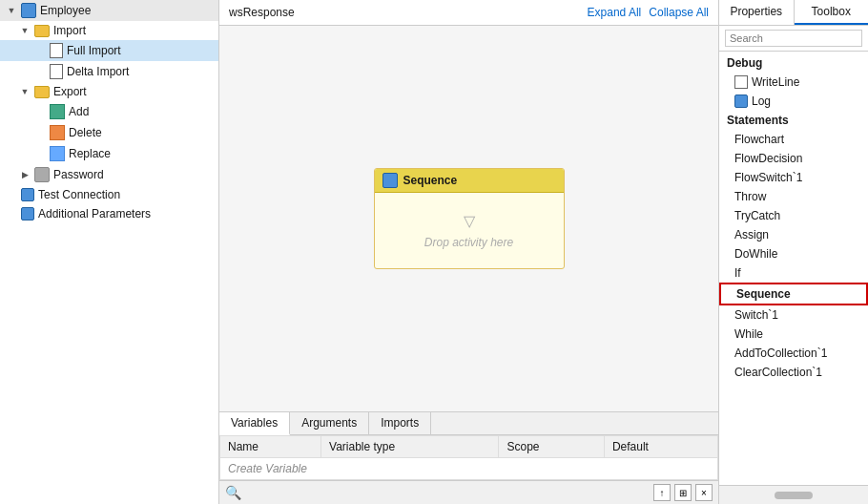  I want to click on toolbox-label-flowswitch1: FlowSwitch`1, so click(769, 178).